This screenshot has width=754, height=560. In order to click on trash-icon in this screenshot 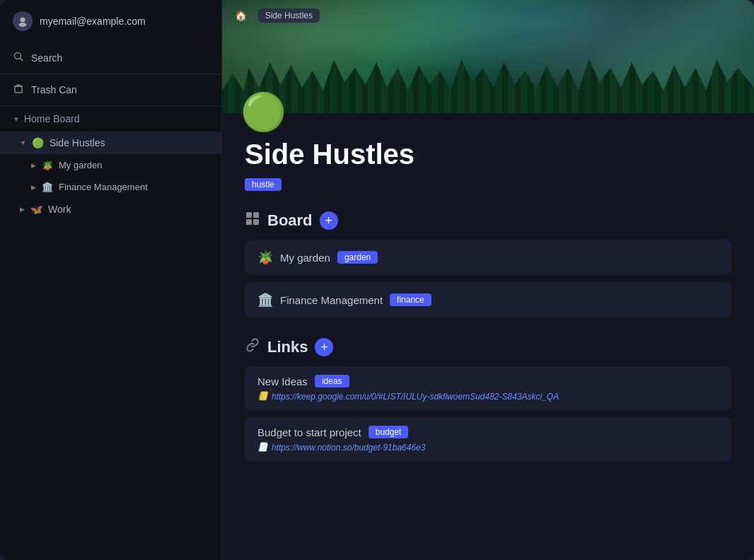, I will do `click(18, 90)`.